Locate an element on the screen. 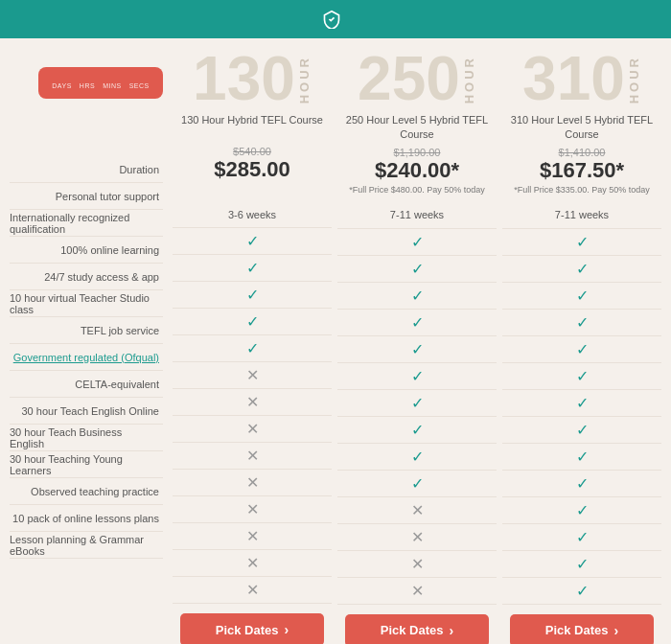 Image resolution: width=671 pixels, height=644 pixels. feature-cell-1-14: ✕ is located at coordinates (417, 591).